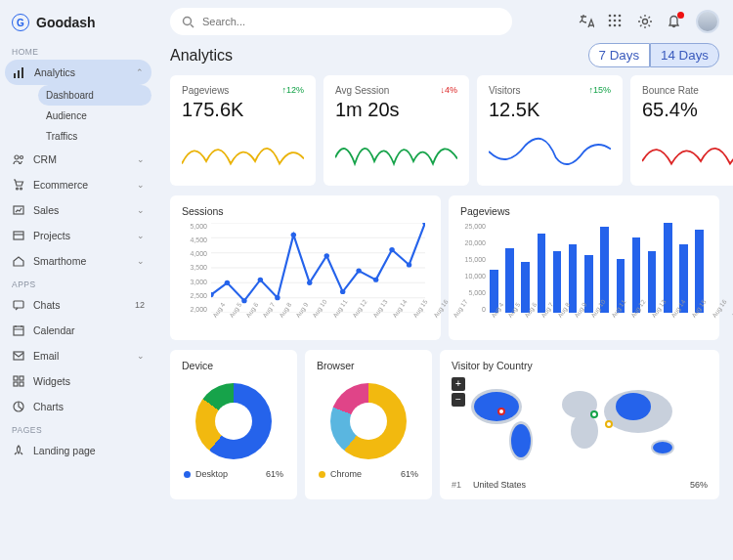  I want to click on kpi-label: Pageviews, so click(205, 90).